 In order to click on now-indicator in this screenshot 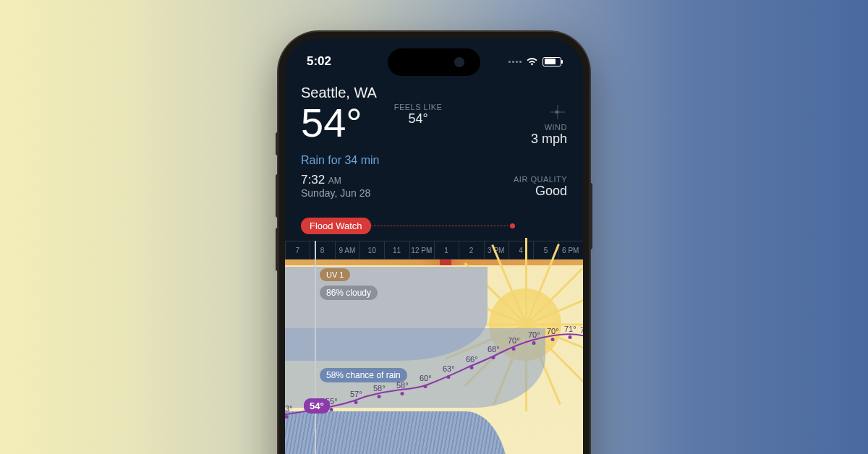, I will do `click(315, 347)`.